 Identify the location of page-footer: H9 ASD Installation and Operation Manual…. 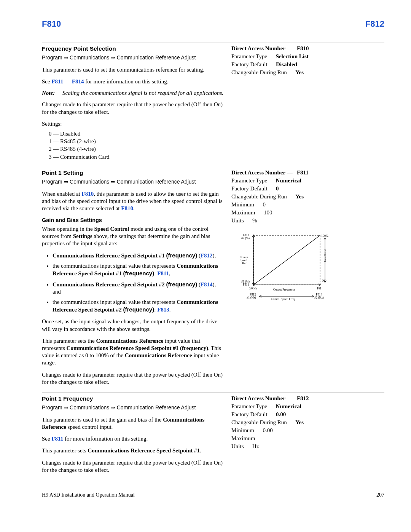
(213, 495).